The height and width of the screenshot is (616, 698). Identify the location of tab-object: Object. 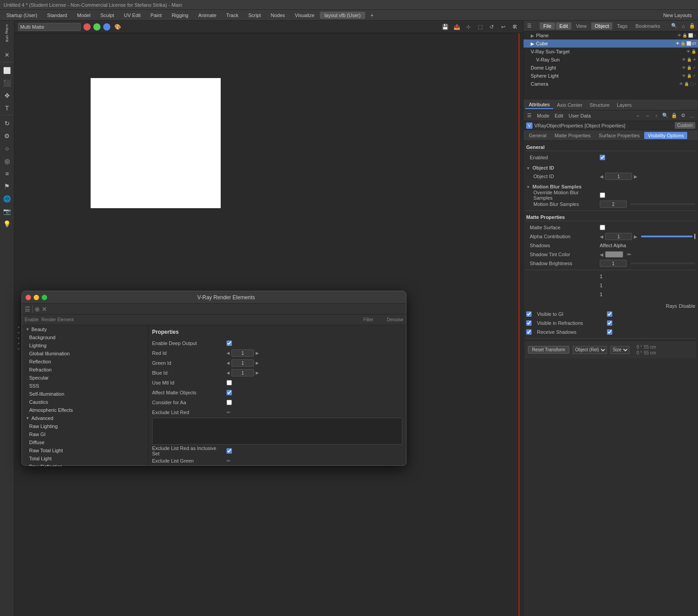
(602, 26).